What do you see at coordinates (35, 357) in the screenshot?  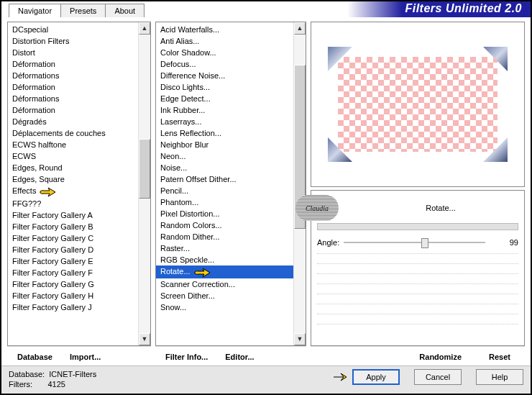 I see `database-button: Database` at bounding box center [35, 357].